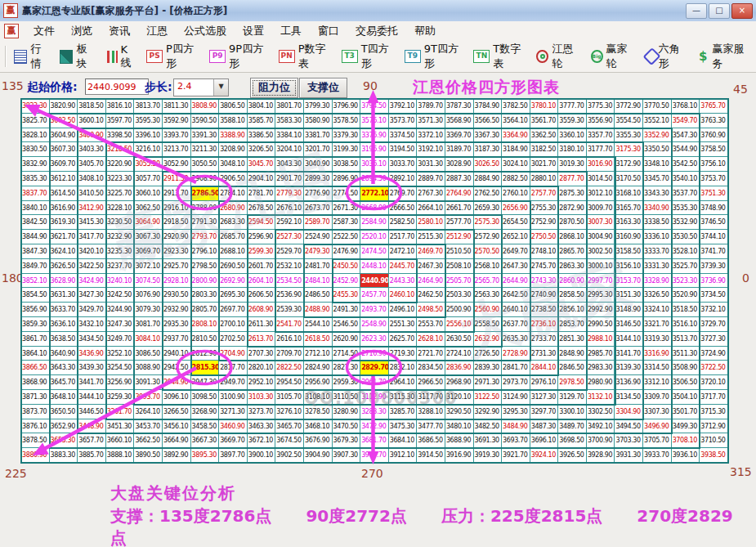  Describe the element at coordinates (572, 237) in the screenshot. I see `price-cell: 2868.10` at that location.